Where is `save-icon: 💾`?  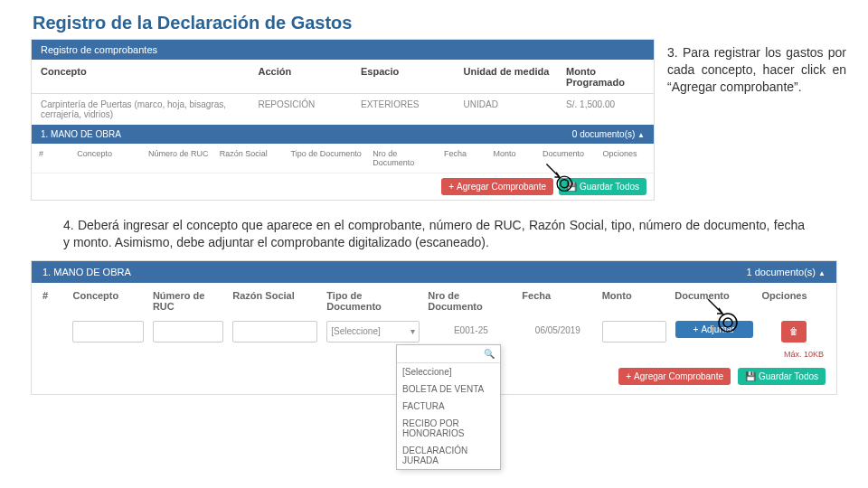 save-icon: 💾 is located at coordinates (750, 376).